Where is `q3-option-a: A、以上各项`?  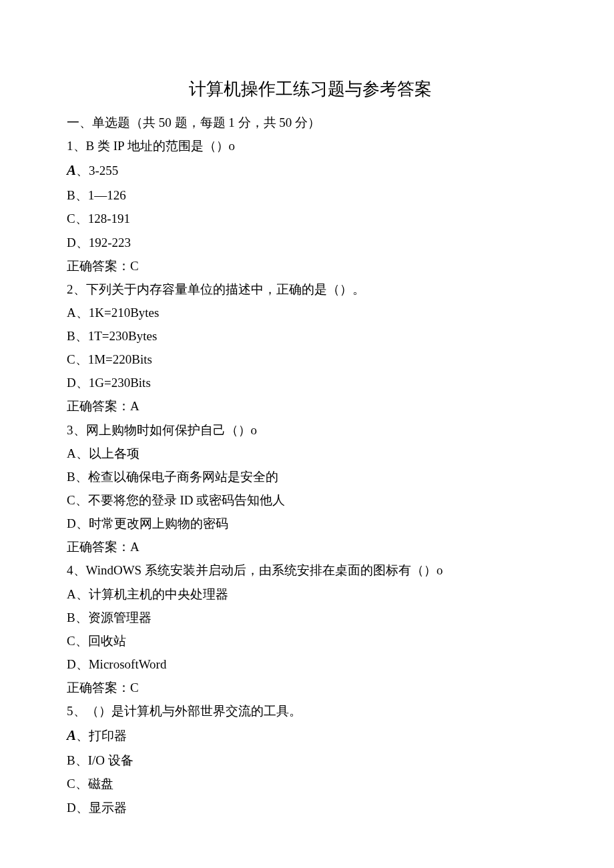
q3-option-a: A、以上各项 is located at coordinates (310, 454).